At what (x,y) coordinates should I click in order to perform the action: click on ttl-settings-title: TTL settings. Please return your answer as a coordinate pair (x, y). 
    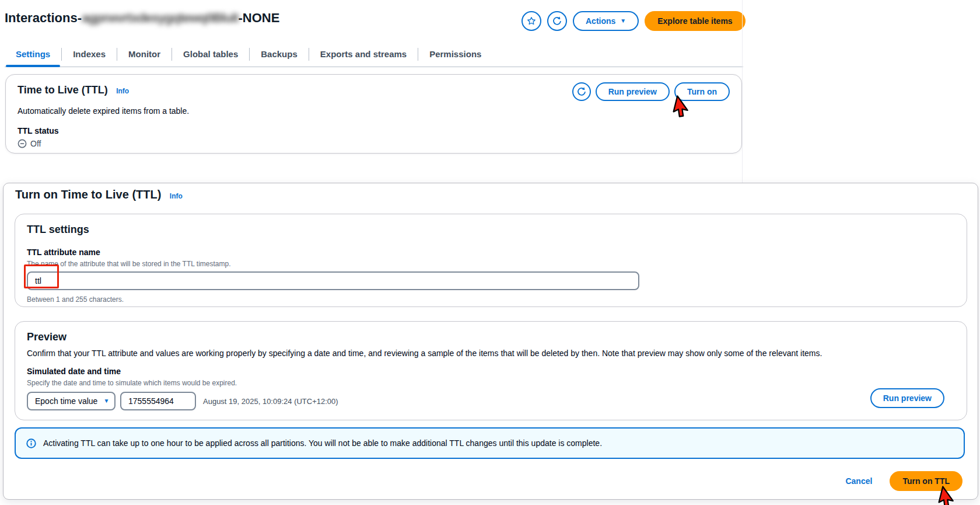
    Looking at the image, I should click on (491, 230).